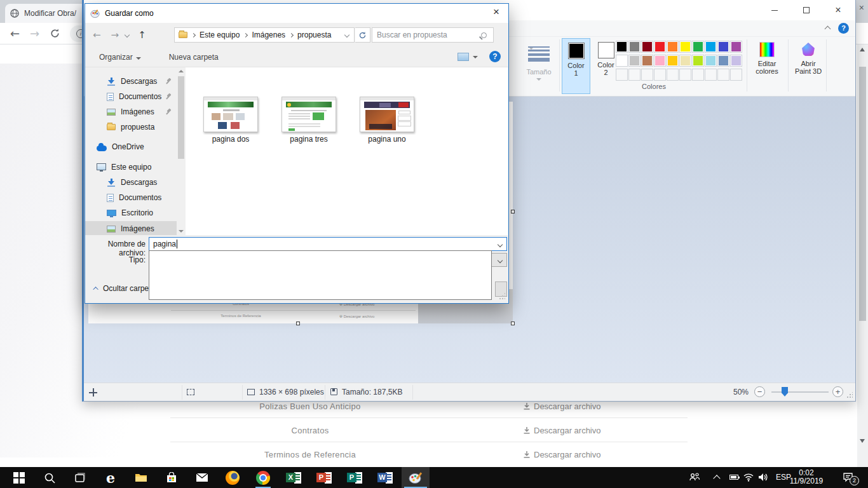 The image size is (868, 488). I want to click on sidebar-item-onedrive: OneDrive, so click(131, 147).